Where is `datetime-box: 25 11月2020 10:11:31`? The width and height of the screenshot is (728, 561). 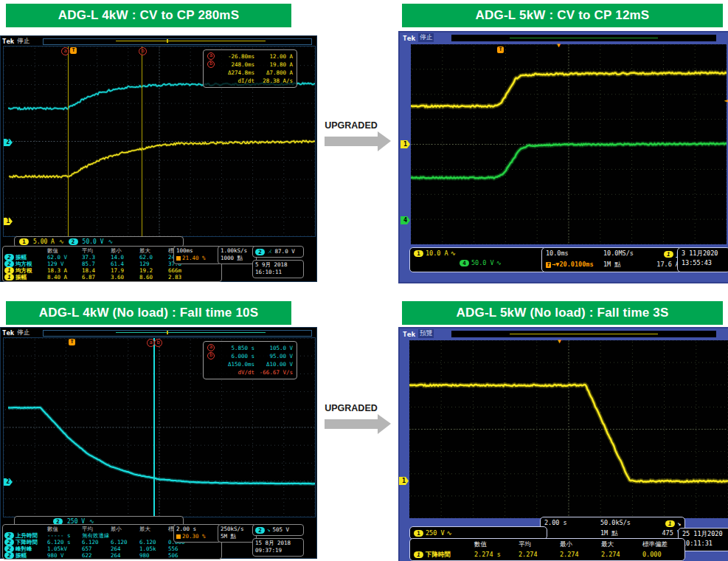
datetime-box: 25 11月2020 10:11:31 is located at coordinates (703, 540).